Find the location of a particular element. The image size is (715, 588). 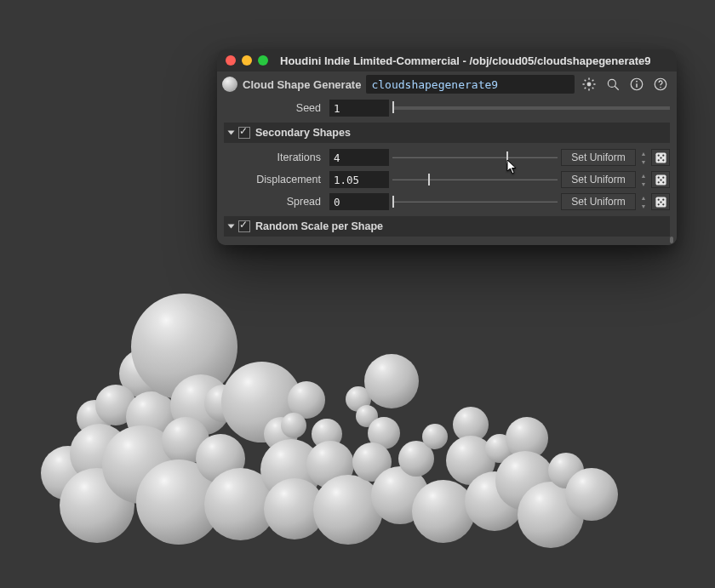

secondary-shapes-toggle is located at coordinates (244, 133).